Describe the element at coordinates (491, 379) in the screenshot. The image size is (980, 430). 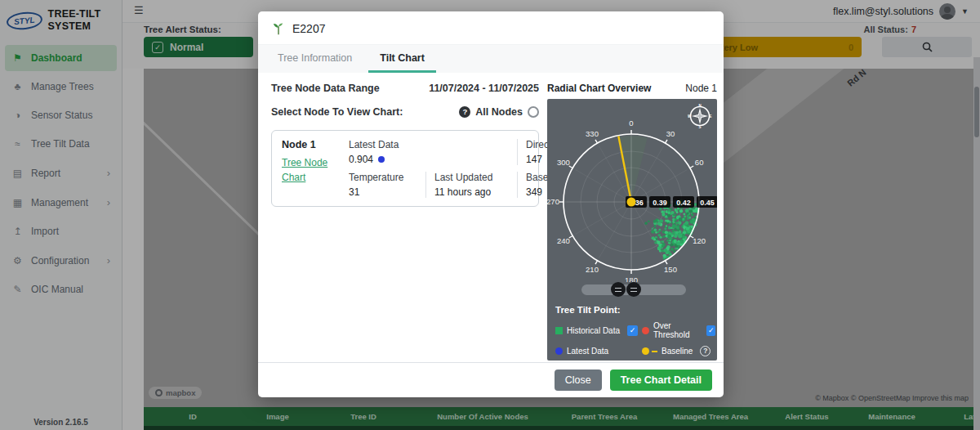
I see `modal-footer: Close Tree Chart Detail` at that location.